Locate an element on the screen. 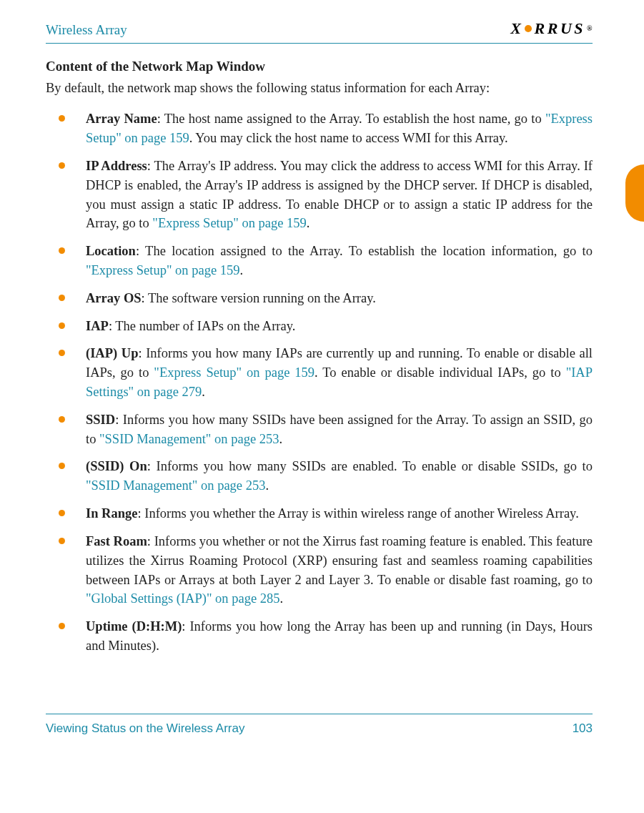 The width and height of the screenshot is (644, 813). logo-letter: S is located at coordinates (579, 29).